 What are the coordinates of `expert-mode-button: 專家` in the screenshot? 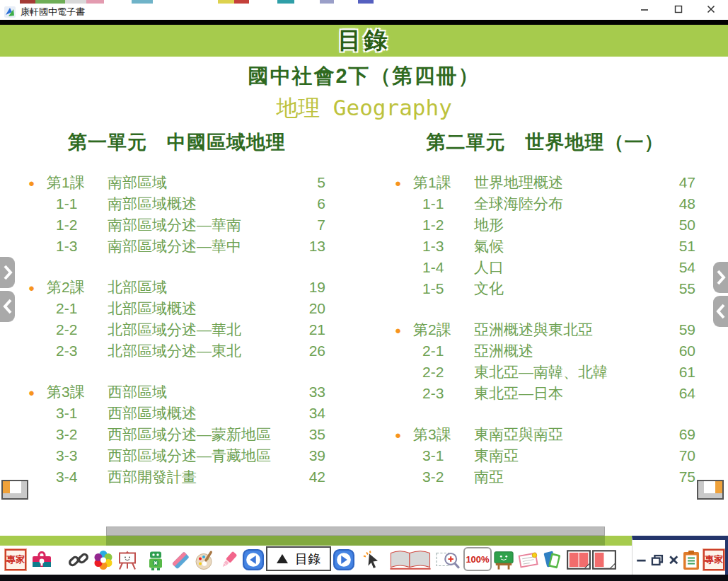 It's located at (16, 560).